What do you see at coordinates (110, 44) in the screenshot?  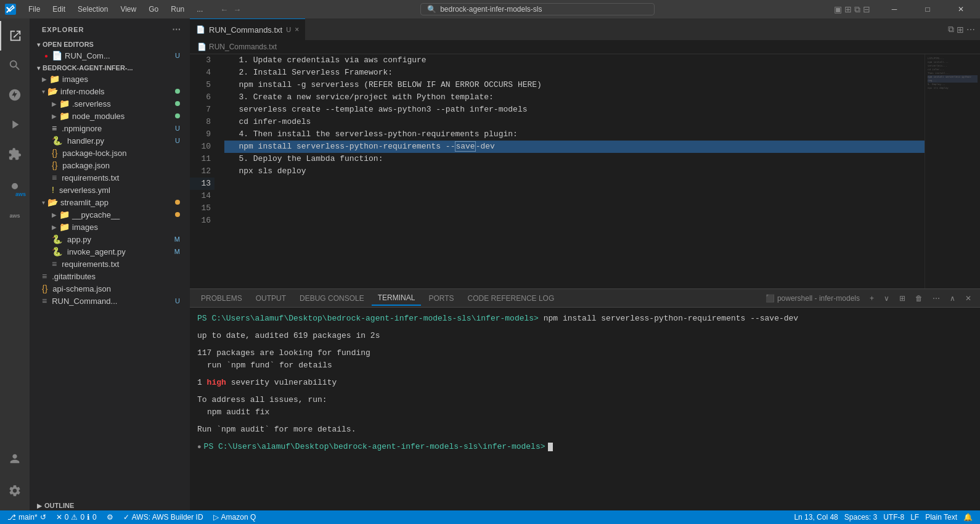 I see `open-editors-section: ▾ OPEN EDITORS` at bounding box center [110, 44].